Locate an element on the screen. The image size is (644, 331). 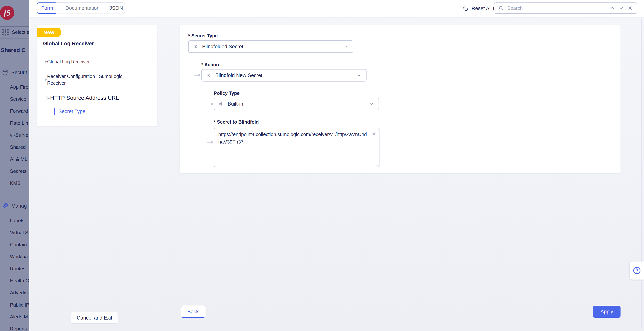
question-mark-icon is located at coordinates (637, 270).